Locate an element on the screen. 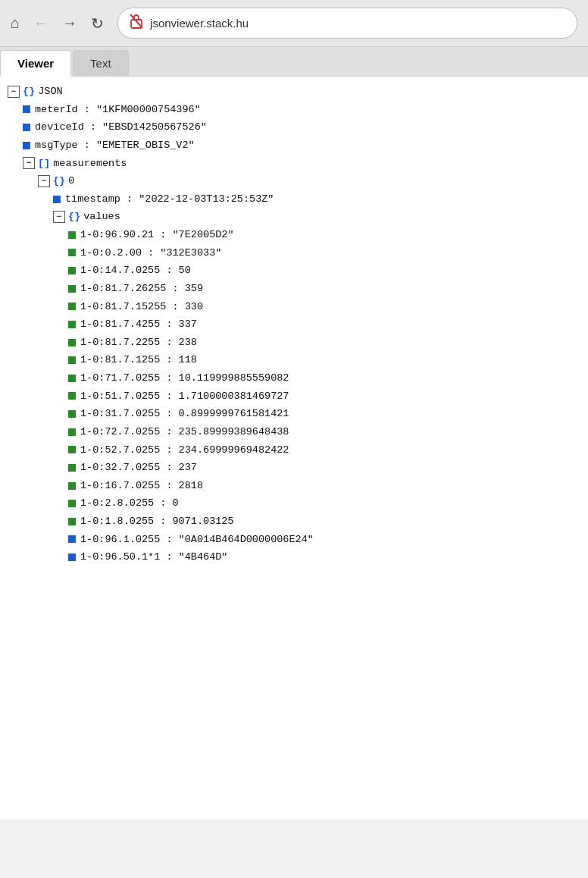 This screenshot has height=878, width=588. field-key: 1-0:51.7.0255 : 1.7100000381469727 is located at coordinates (185, 397).